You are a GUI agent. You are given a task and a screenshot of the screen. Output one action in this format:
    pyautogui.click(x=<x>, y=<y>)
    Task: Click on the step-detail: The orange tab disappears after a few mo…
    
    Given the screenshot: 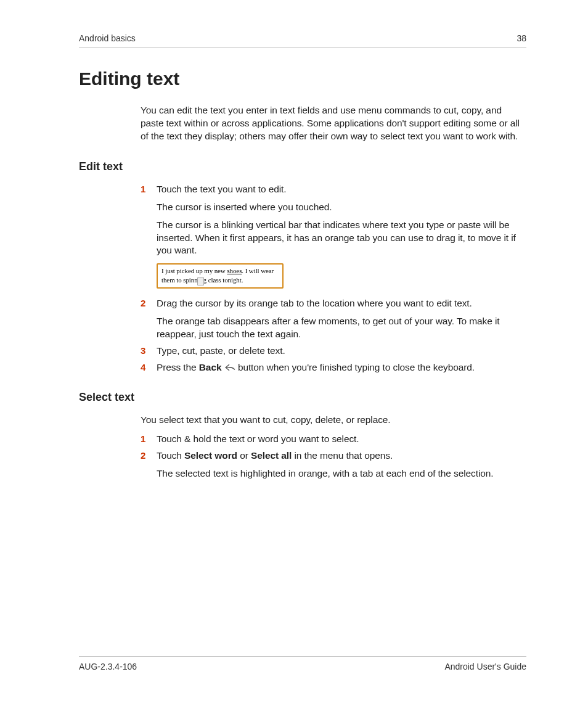 What is the action you would take?
    pyautogui.click(x=341, y=328)
    